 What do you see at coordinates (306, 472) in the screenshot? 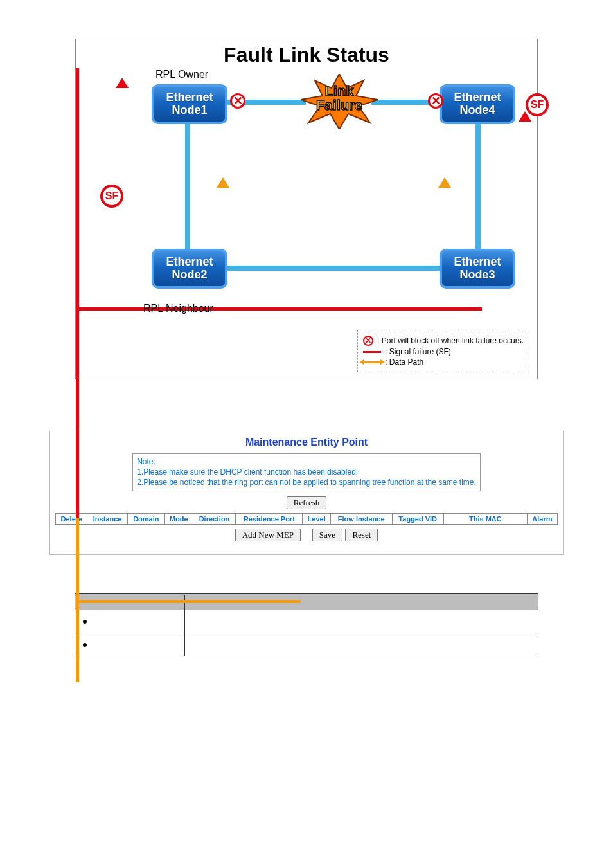
I see `note-box: Note: 1.Please make sure the DHCP client…` at bounding box center [306, 472].